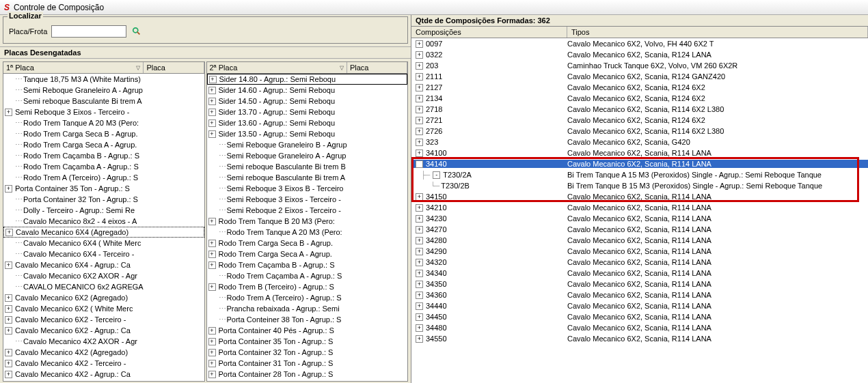 Image resolution: width=868 pixels, height=383 pixels. What do you see at coordinates (308, 123) in the screenshot?
I see `list-item: +Sider 13.60 - Agrup.: Semi Reboqu` at bounding box center [308, 123].